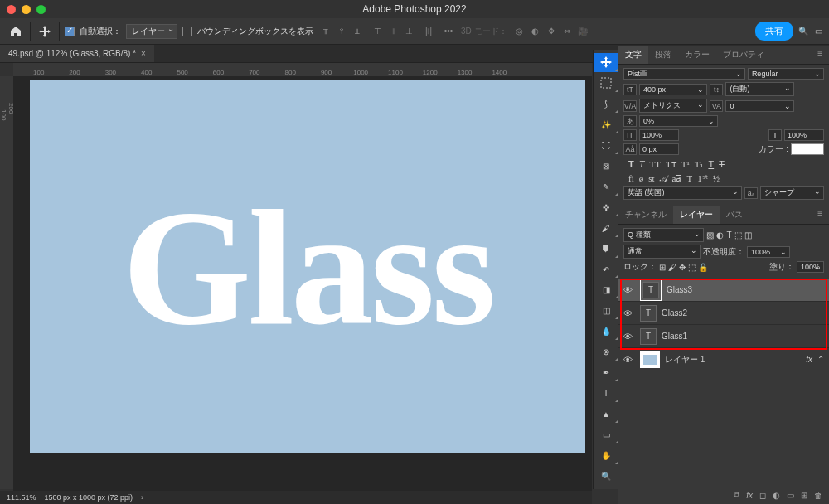 The image size is (829, 504). Describe the element at coordinates (677, 179) in the screenshot. I see `titling-button: aa̅` at that location.